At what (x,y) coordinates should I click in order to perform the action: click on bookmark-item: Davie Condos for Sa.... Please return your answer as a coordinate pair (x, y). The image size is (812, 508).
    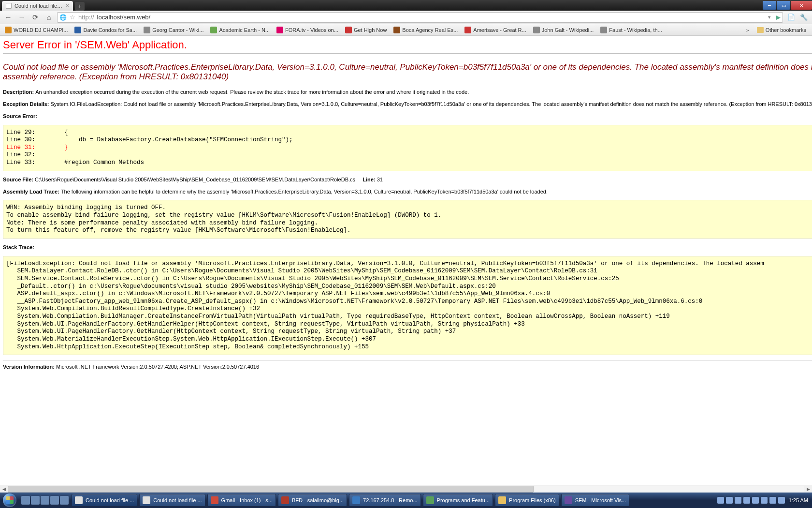
    Looking at the image, I should click on (105, 30).